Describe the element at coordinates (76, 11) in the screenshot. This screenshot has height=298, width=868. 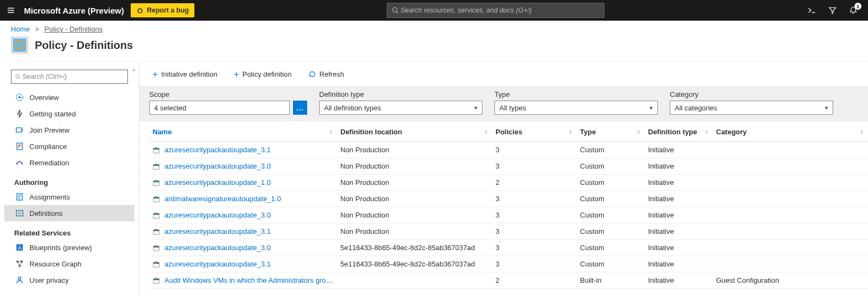
I see `brand-title: Microsoft Azure (Preview)` at that location.